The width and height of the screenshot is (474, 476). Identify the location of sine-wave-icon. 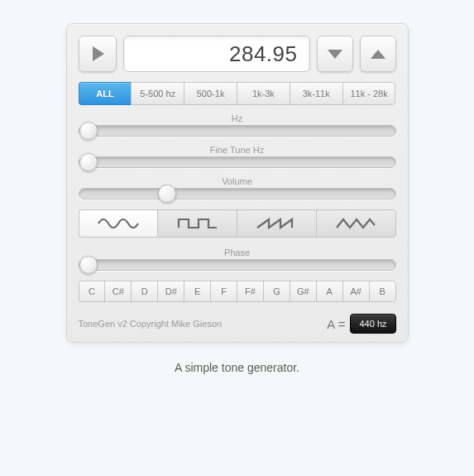
(118, 224).